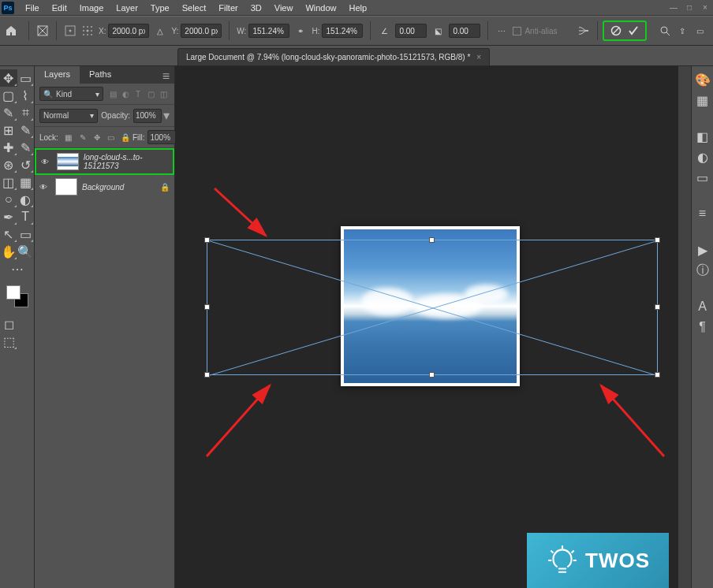 This screenshot has height=588, width=713. Describe the element at coordinates (26, 95) in the screenshot. I see `lasso-tool: ⌇` at that location.